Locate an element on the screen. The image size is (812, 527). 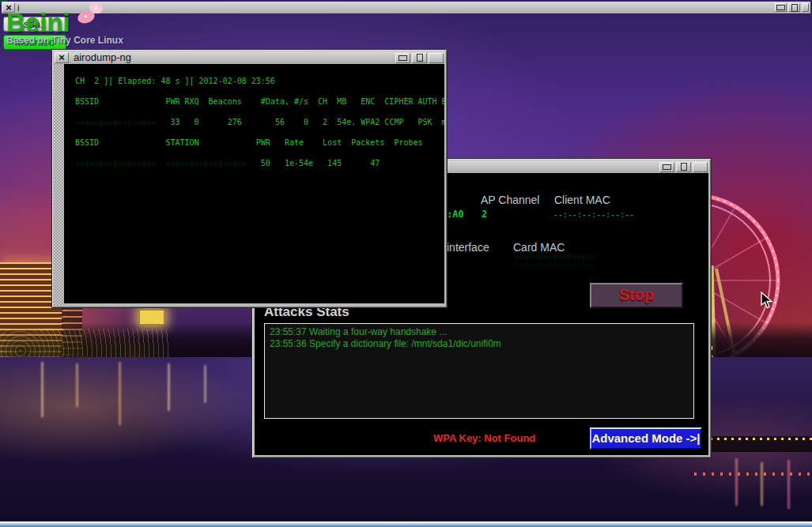
wpa-key-status: WPA Key: Not Found is located at coordinates (484, 438).